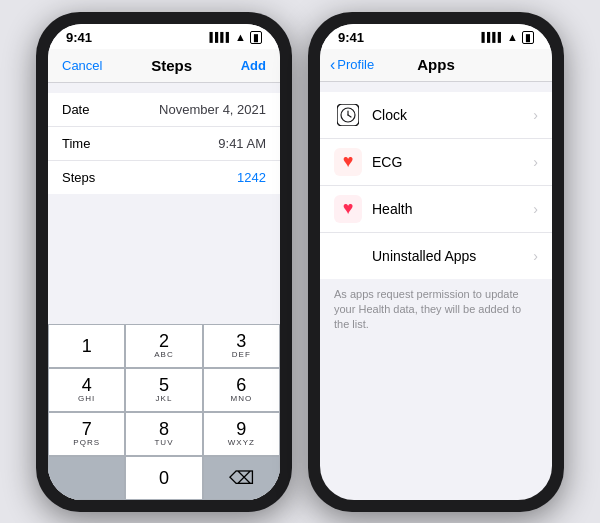 The width and height of the screenshot is (600, 523). What do you see at coordinates (242, 144) in the screenshot?
I see `time-value: 9:41 AM` at bounding box center [242, 144].